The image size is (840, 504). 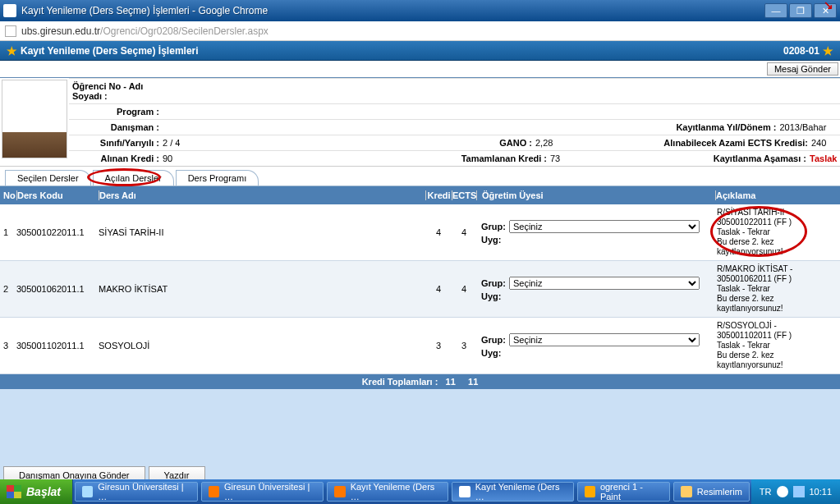 What do you see at coordinates (133, 177) in the screenshot?
I see `tab-acilan-dersler: Açılan Dersler` at bounding box center [133, 177].